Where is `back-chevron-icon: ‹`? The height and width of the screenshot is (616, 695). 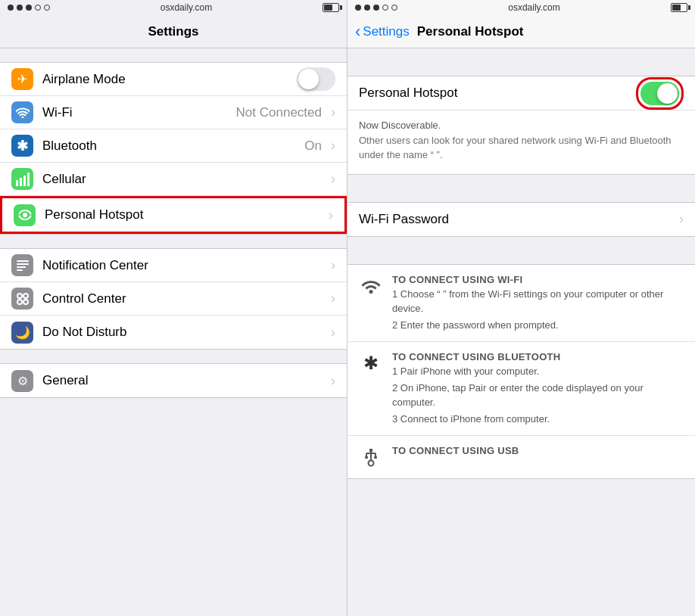
back-chevron-icon: ‹ is located at coordinates (357, 32).